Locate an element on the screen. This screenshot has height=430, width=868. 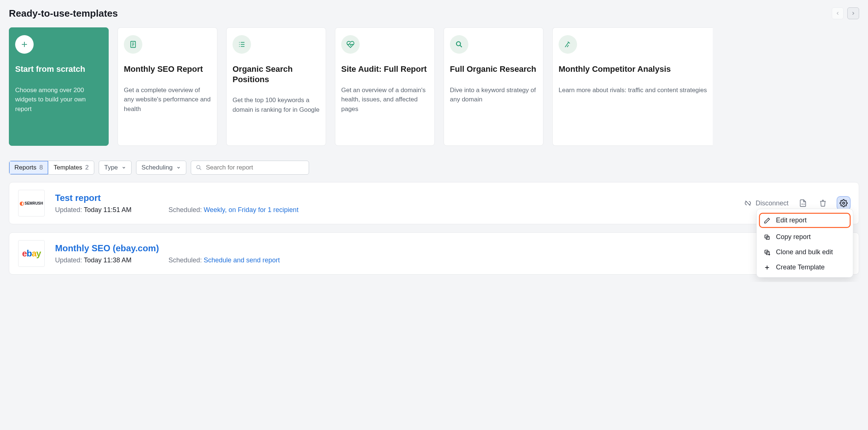
menu-label: Clone and bulk edit is located at coordinates (804, 252).